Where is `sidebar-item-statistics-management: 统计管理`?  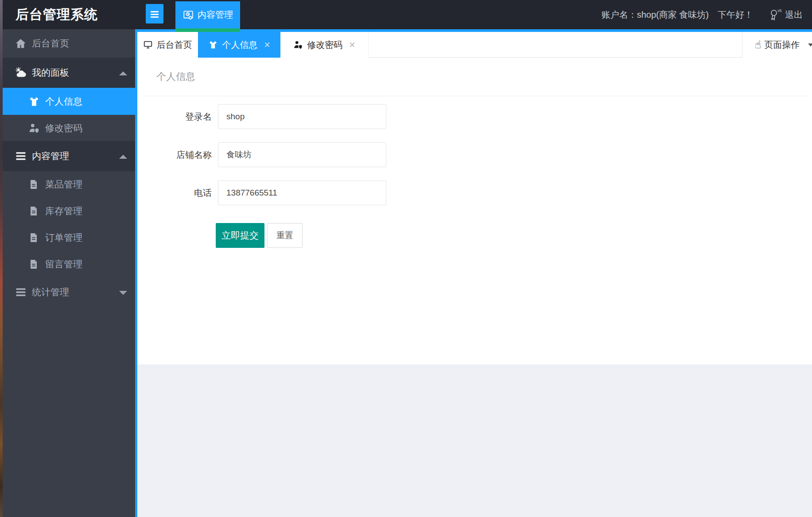
sidebar-item-statistics-management: 统计管理 is located at coordinates (67, 292).